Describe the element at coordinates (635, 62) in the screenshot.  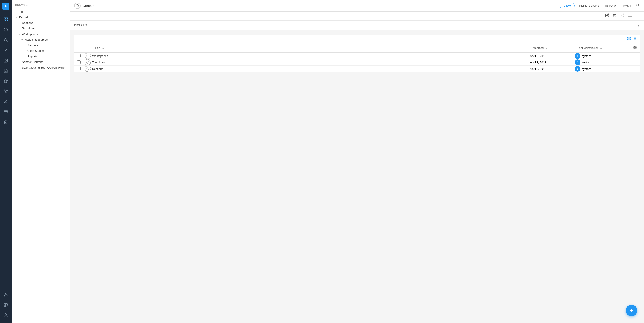
I see `row-actions-cell` at that location.